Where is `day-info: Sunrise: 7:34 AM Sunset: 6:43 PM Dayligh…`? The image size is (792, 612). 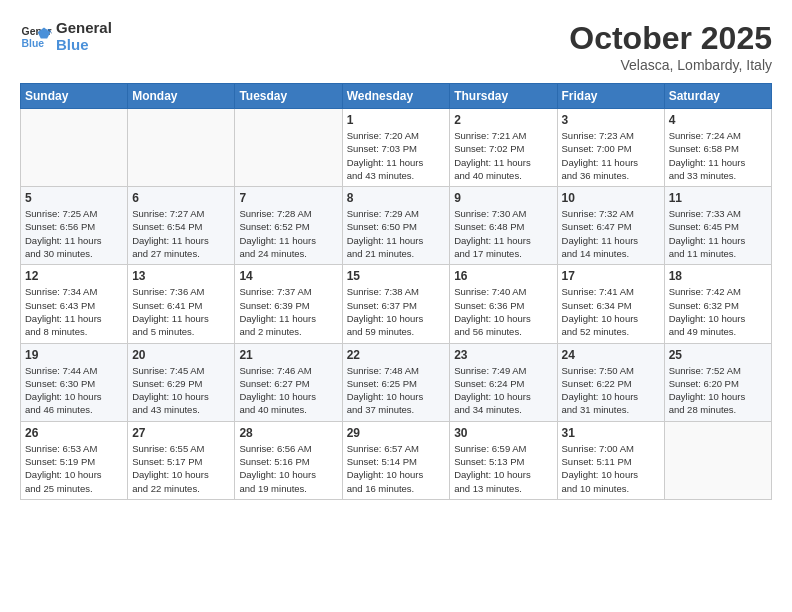
day-info: Sunrise: 7:34 AM Sunset: 6:43 PM Dayligh… is located at coordinates (74, 312).